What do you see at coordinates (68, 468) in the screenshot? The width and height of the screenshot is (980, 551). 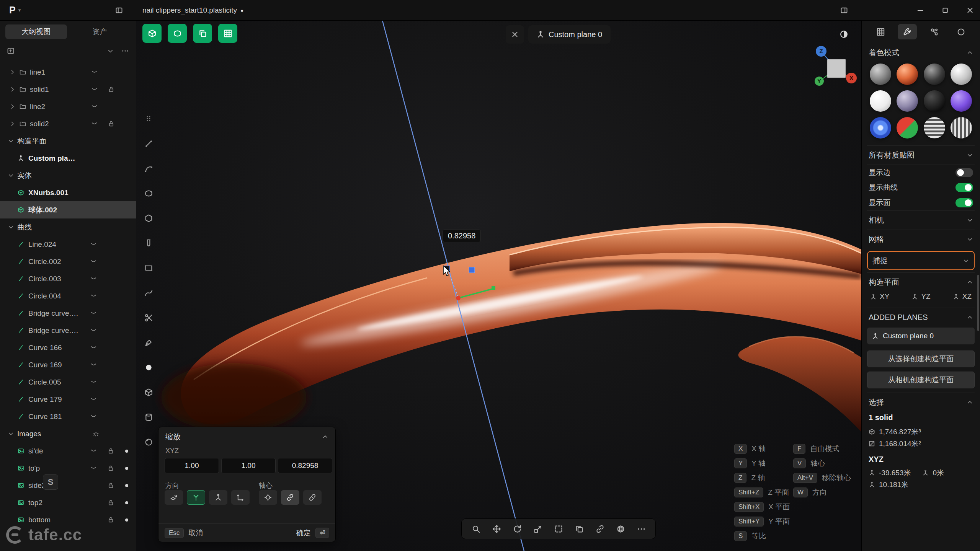 I see `tree-item-image: to'p` at bounding box center [68, 468].